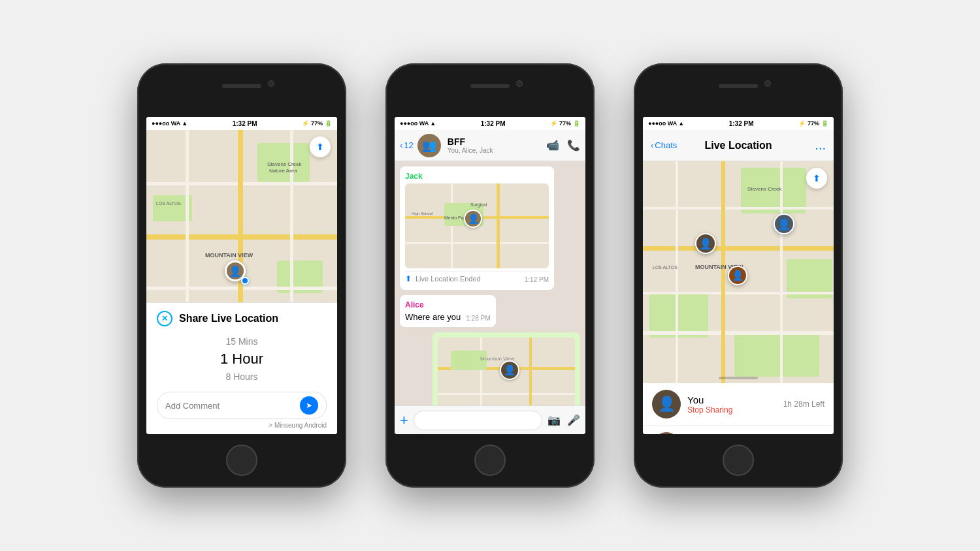 This screenshot has height=551, width=980. I want to click on battery-text: 77%, so click(317, 123).